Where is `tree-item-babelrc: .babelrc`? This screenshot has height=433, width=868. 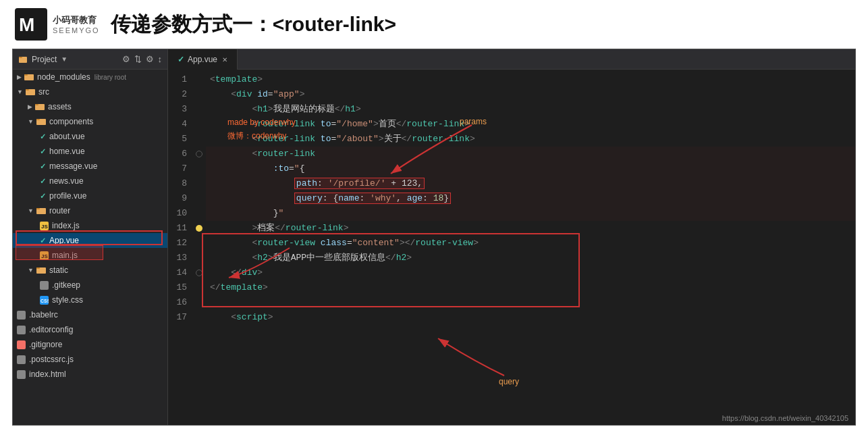 tree-item-babelrc: .babelrc is located at coordinates (90, 315).